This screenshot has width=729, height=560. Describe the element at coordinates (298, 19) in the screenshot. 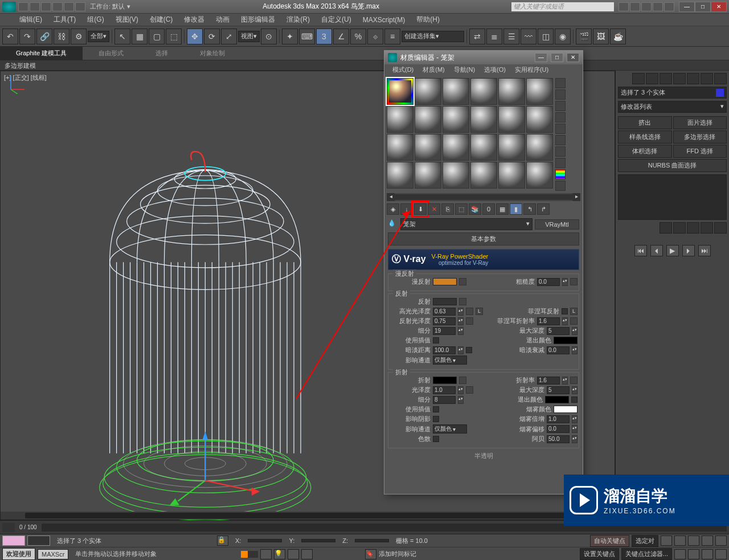

I see `menu-render: 渲染(R)` at that location.